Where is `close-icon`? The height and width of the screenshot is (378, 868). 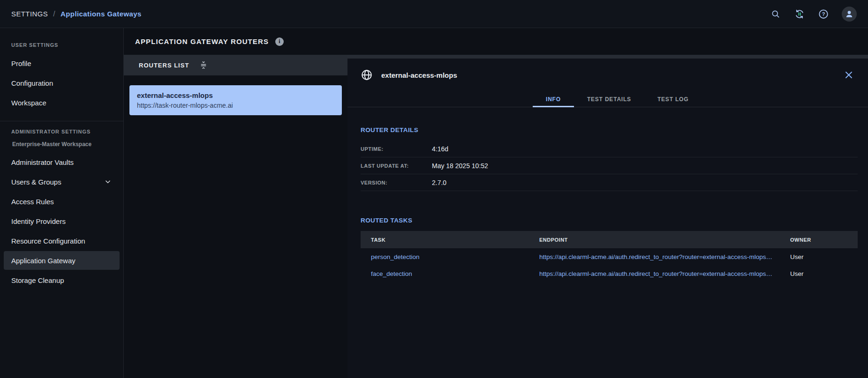
close-icon is located at coordinates (849, 75).